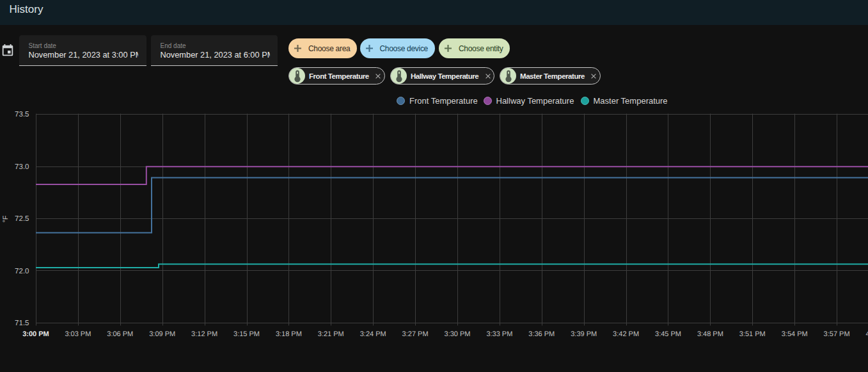 Image resolution: width=868 pixels, height=372 pixels. I want to click on svg-text: 72.5, so click(22, 219).